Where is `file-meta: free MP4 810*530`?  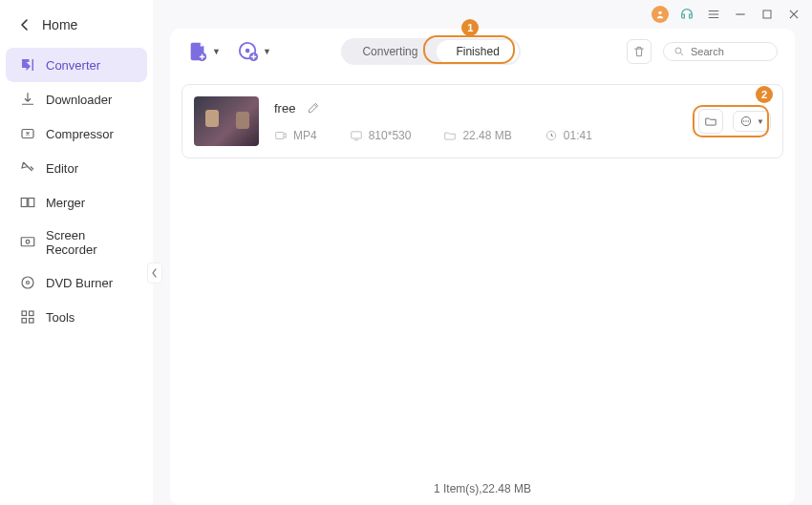
file-meta: free MP4 810*530 is located at coordinates (486, 122).